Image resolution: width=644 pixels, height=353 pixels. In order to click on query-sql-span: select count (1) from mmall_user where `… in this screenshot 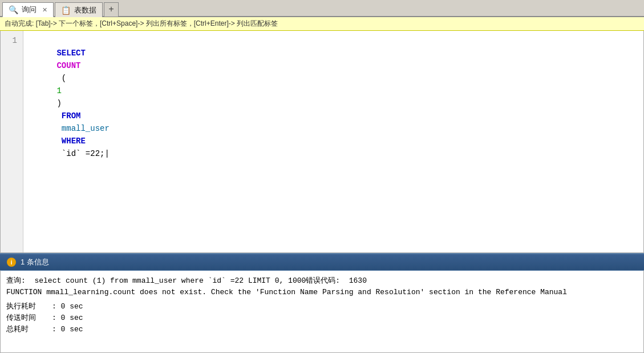, I will do `click(170, 281)`.